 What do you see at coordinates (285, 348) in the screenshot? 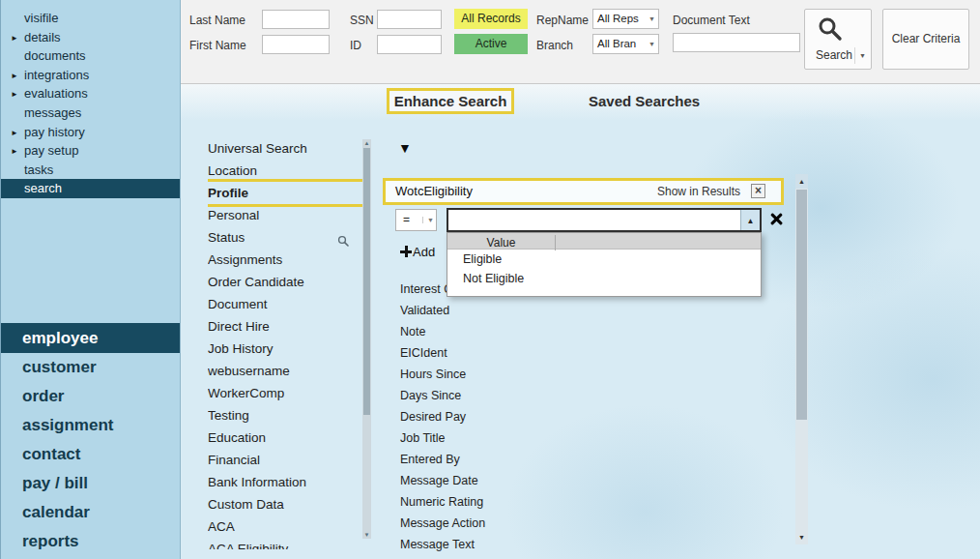
I see `category-item-job-history: Job History` at bounding box center [285, 348].